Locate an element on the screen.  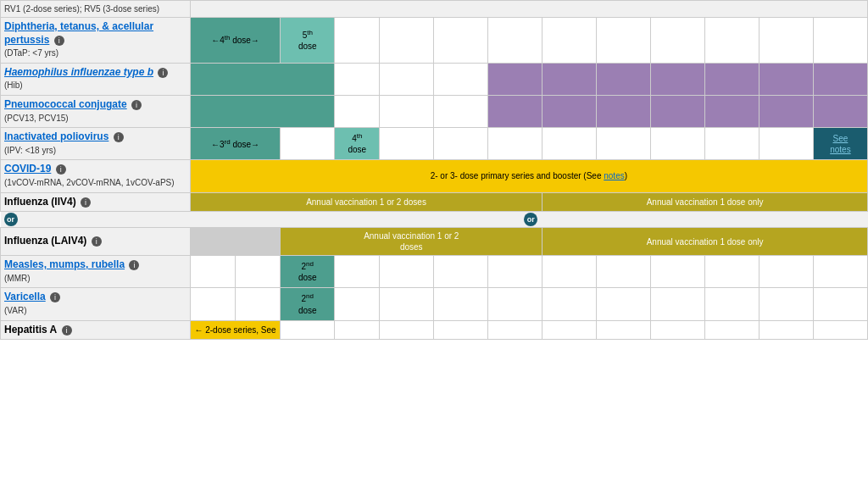
dtap-link: Diphtheria, tetanus, & acellular pertuss… is located at coordinates (79, 33).